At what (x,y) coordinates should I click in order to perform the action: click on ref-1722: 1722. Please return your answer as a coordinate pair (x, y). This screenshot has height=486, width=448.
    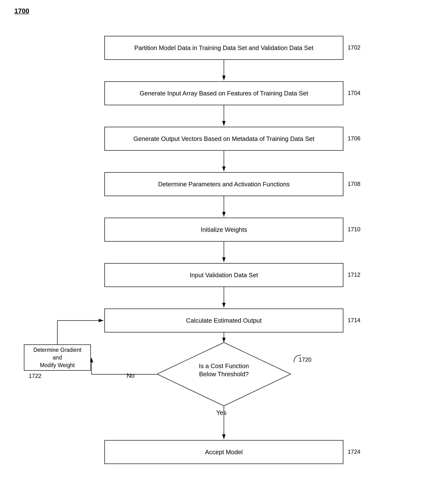
    Looking at the image, I should click on (35, 376).